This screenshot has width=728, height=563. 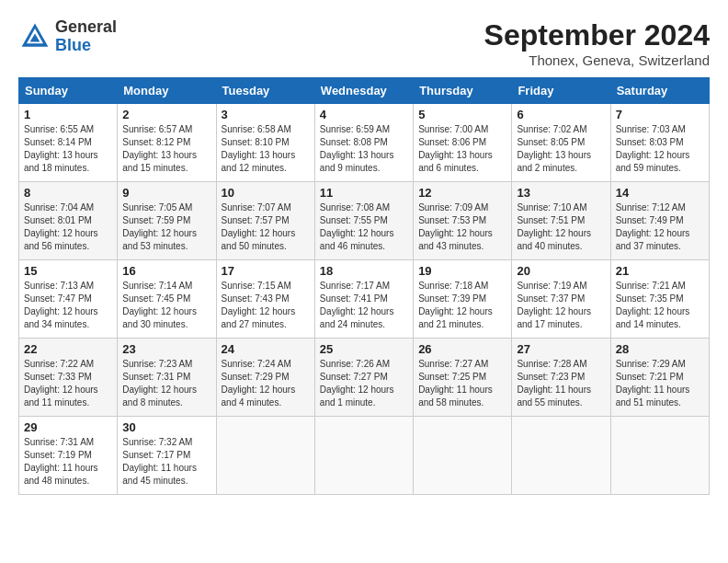 I want to click on day-number: 14, so click(x=660, y=193).